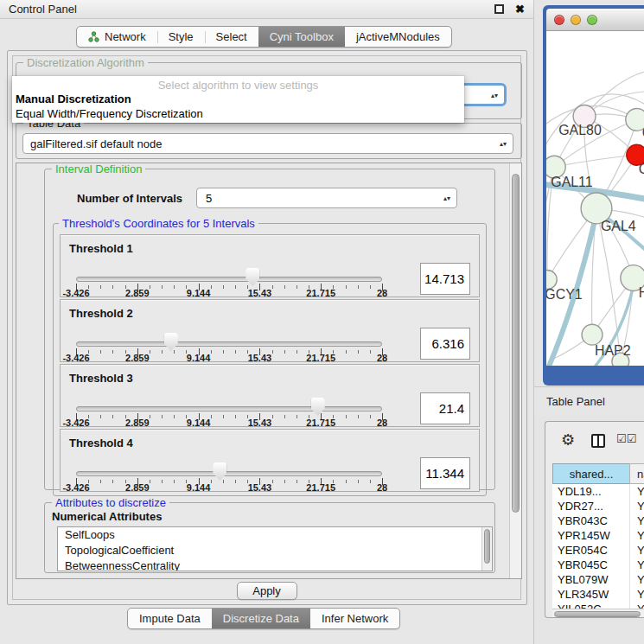 This screenshot has height=644, width=644. Describe the element at coordinates (267, 591) in the screenshot. I see `apply-button: Apply` at that location.